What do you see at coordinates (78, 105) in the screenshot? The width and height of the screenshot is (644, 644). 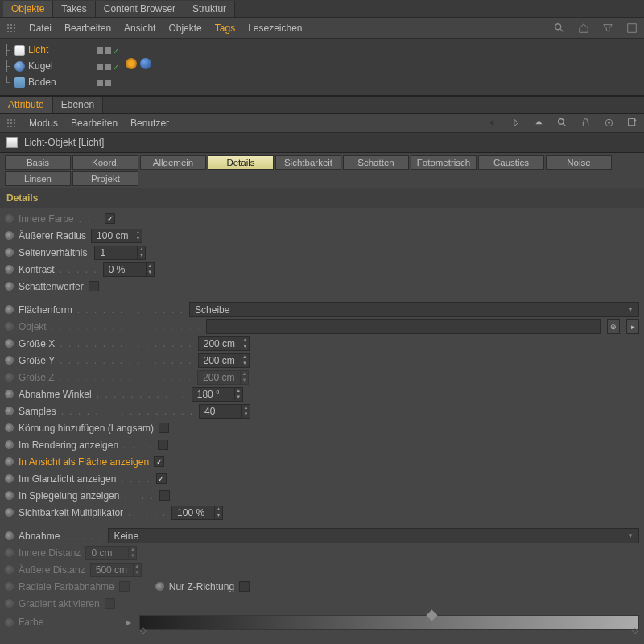 I see `tab-ebenen: Ebenen` at bounding box center [78, 105].